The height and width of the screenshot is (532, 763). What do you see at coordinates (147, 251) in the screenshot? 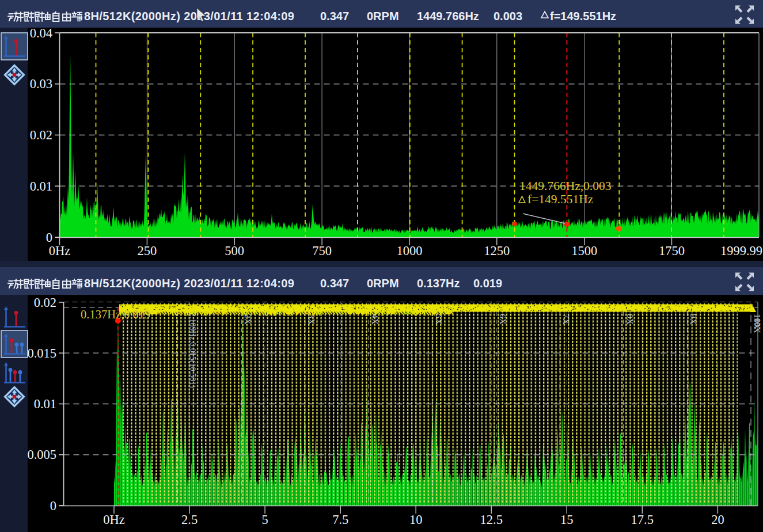
I see `svg-text: 250` at bounding box center [147, 251].